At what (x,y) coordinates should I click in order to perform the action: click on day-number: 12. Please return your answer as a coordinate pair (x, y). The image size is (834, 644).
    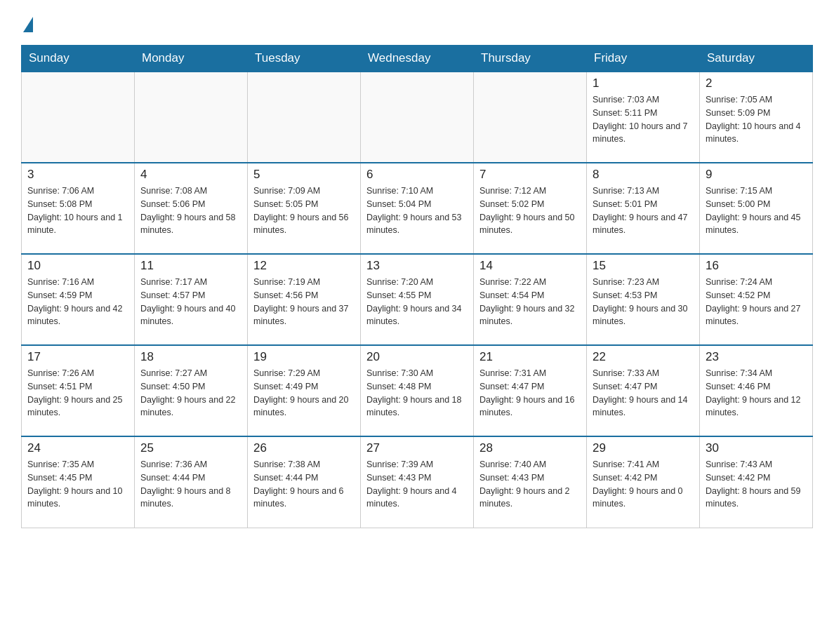
    Looking at the image, I should click on (304, 266).